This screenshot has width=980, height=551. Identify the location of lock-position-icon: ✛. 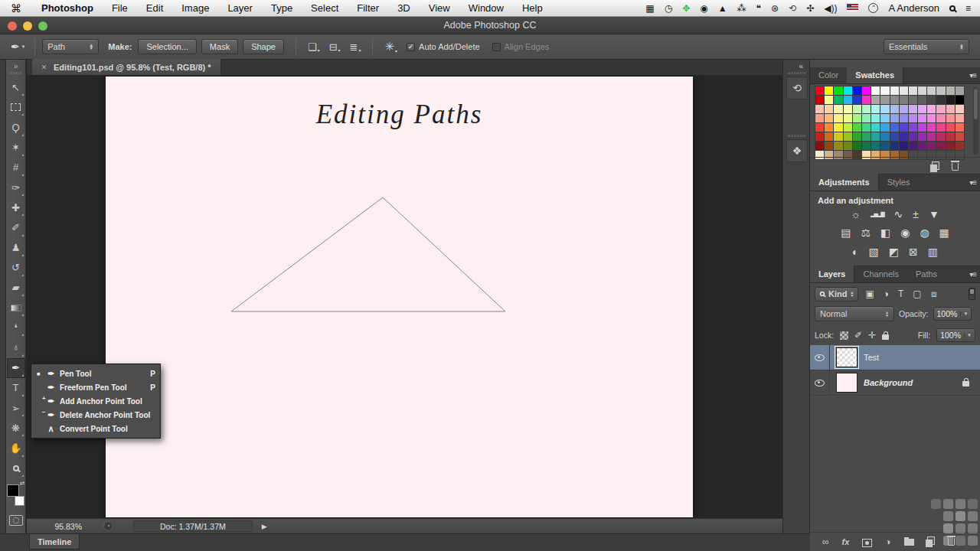
(872, 335).